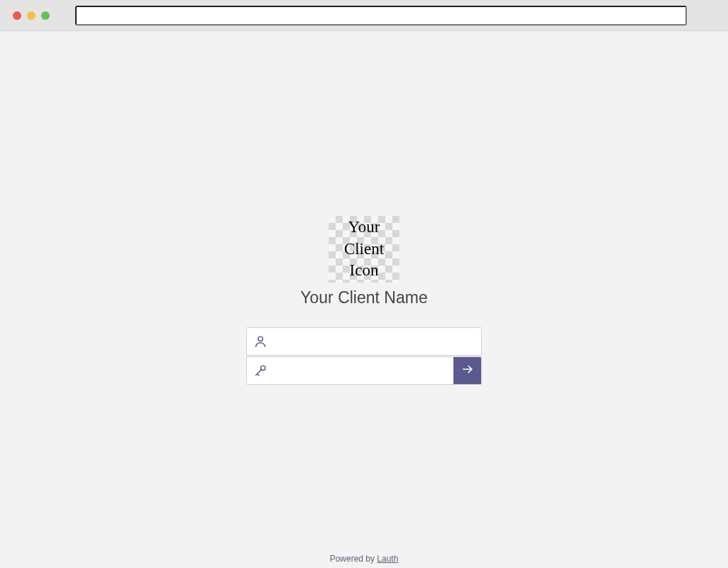  Describe the element at coordinates (364, 16) in the screenshot. I see `browser-chrome` at that location.